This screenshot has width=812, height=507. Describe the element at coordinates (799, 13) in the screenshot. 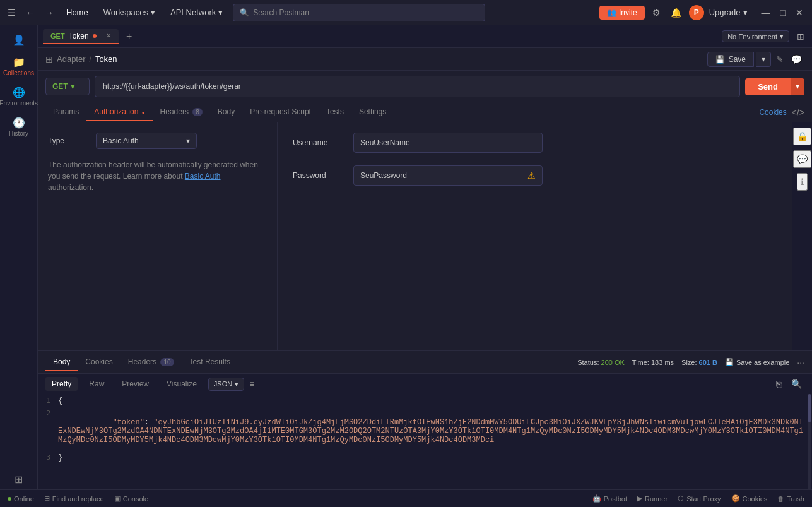

I see `close-button: ✕` at that location.